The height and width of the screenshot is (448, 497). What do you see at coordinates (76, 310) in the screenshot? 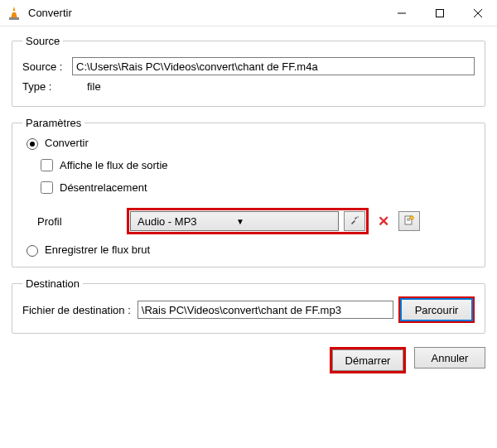
I see `destination-file-label: Fichier de destination :` at bounding box center [76, 310].